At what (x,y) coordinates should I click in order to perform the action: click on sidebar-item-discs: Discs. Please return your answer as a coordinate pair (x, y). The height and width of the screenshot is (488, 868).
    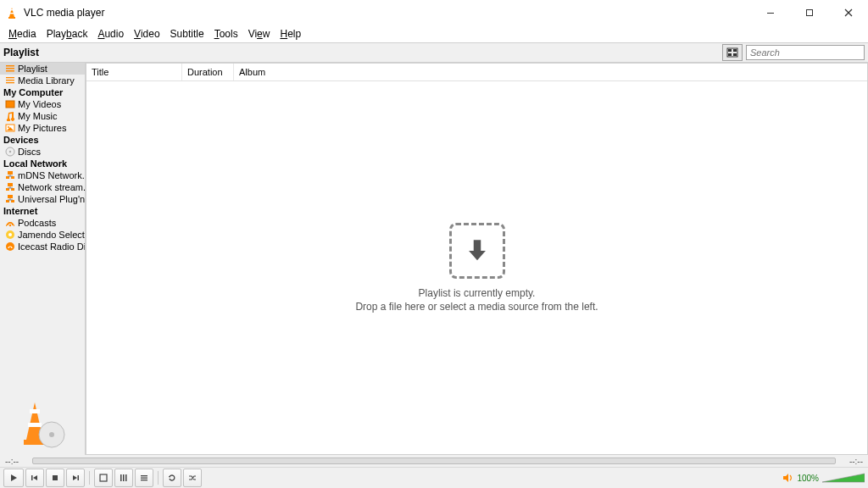
    Looking at the image, I should click on (42, 152).